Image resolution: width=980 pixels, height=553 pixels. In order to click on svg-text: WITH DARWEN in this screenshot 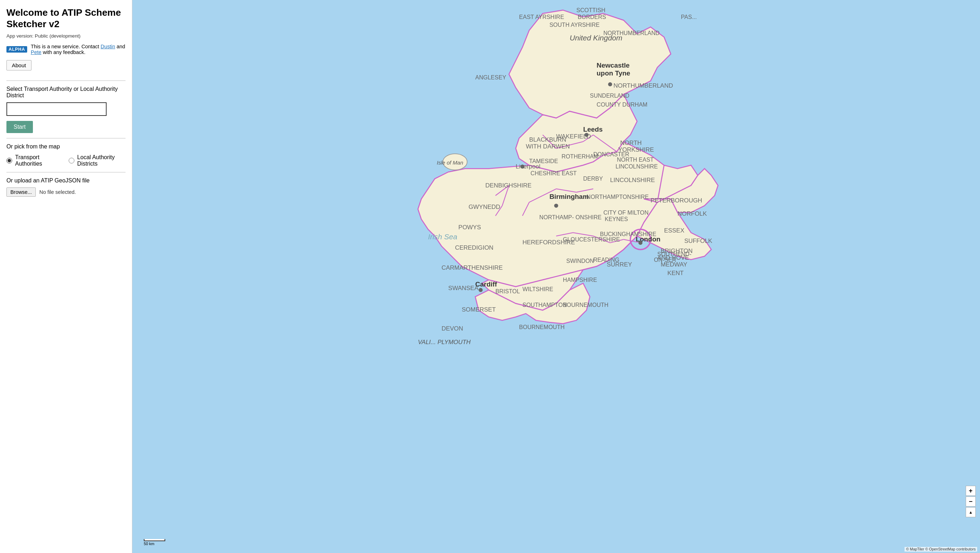, I will do `click(548, 147)`.